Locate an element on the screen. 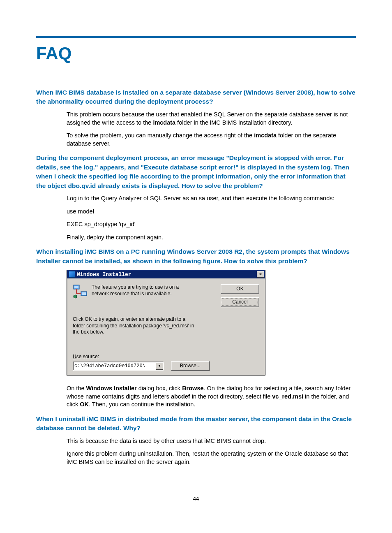 The image size is (392, 533). text: To solve the problem, you can manually c… is located at coordinates (160, 135).